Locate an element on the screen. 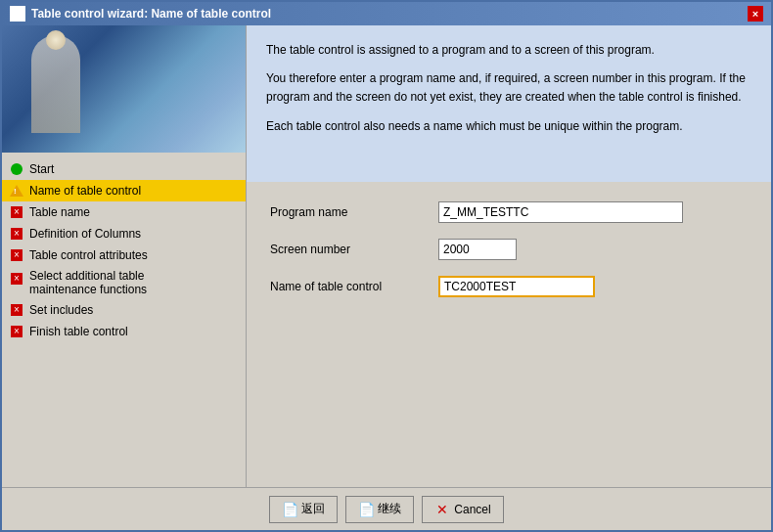 The image size is (773, 532). nav-item-start: Start is located at coordinates (123, 169).